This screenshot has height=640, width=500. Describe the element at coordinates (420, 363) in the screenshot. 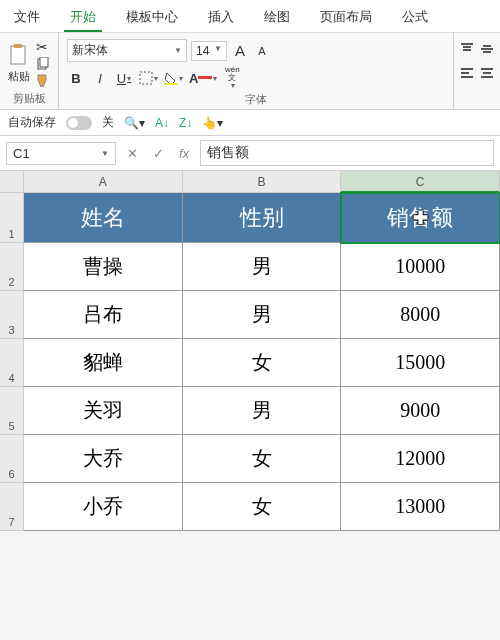

I see `cell: 15000` at that location.